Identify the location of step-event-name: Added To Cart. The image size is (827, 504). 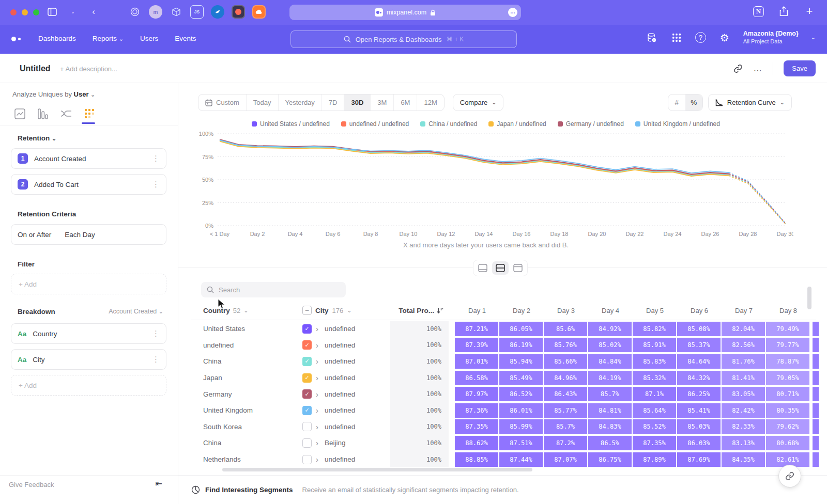
(56, 185).